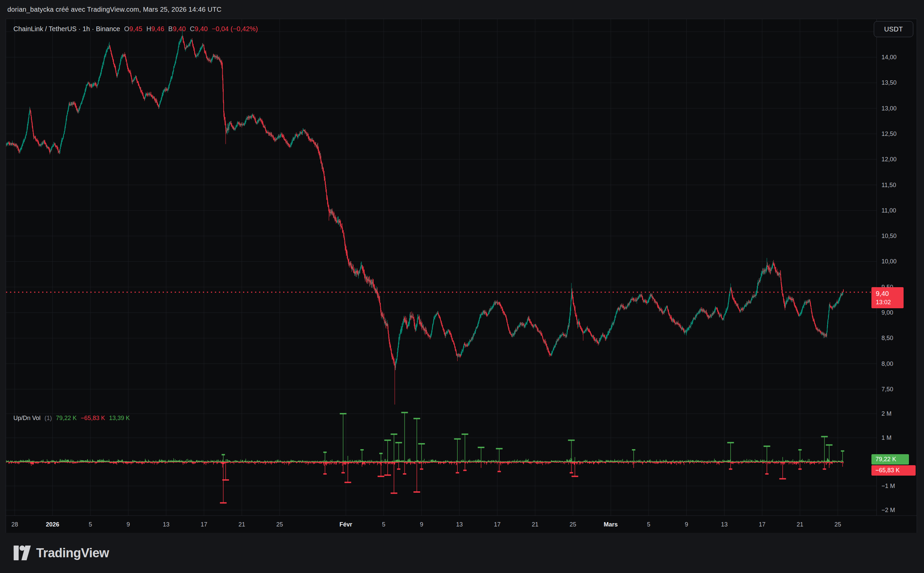 Image resolution: width=924 pixels, height=573 pixels. What do you see at coordinates (73, 553) in the screenshot?
I see `tradingview-logo-text: TradingView` at bounding box center [73, 553].